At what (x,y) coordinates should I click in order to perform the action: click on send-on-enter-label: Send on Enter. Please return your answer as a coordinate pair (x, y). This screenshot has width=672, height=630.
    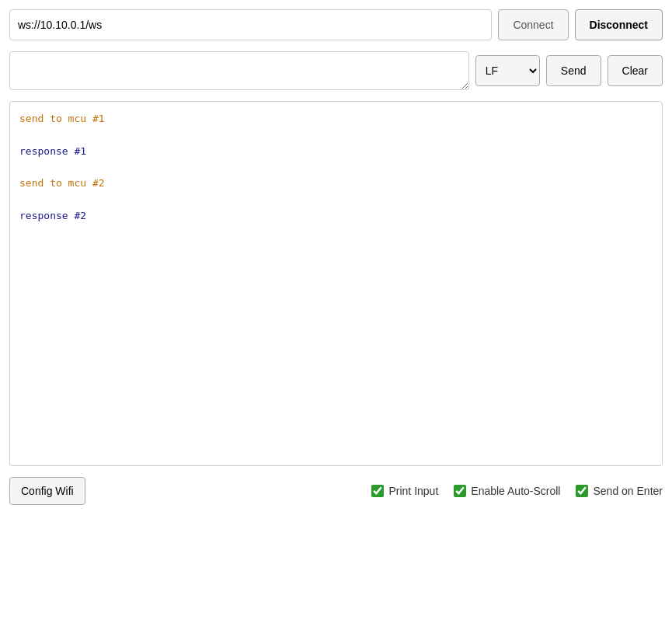
    Looking at the image, I should click on (628, 491).